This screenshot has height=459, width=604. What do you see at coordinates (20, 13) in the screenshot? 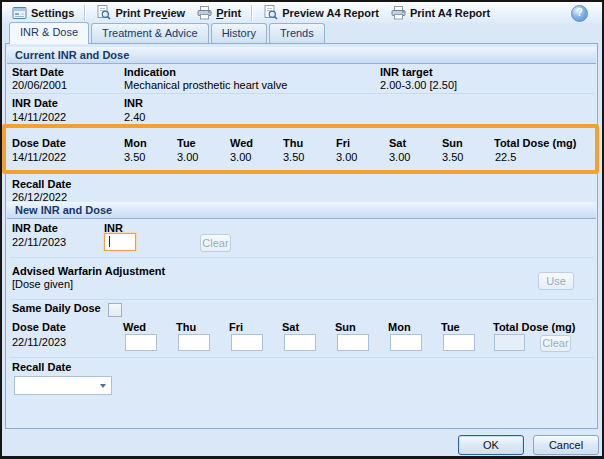
I see `settings-icon` at bounding box center [20, 13].